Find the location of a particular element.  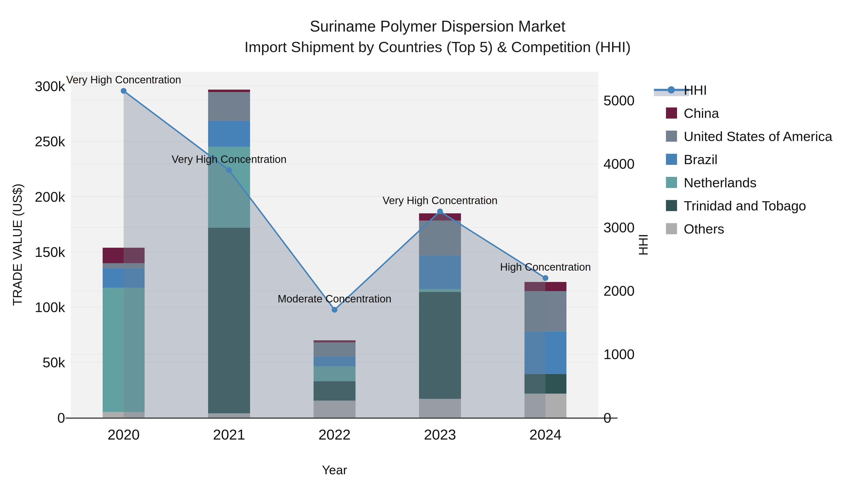

legend-label: Trinidad and Tobago is located at coordinates (745, 205).